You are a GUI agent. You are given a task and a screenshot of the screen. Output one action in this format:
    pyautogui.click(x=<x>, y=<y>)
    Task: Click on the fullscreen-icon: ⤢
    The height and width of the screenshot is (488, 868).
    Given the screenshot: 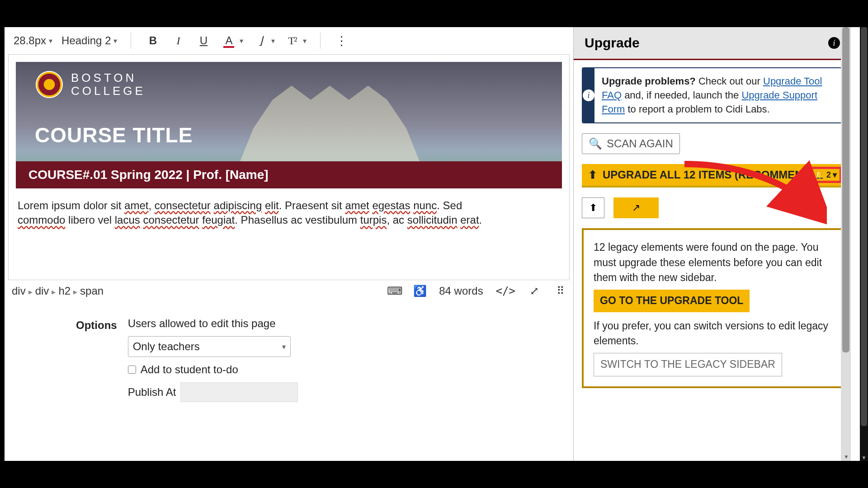 What is the action you would take?
    pyautogui.click(x=534, y=291)
    